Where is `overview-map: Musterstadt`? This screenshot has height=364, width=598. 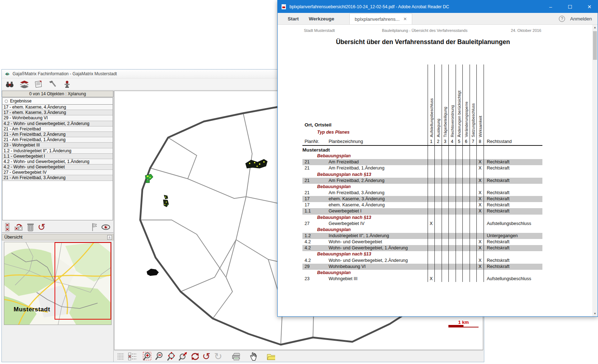
overview-map: Musterstadt is located at coordinates (58, 283).